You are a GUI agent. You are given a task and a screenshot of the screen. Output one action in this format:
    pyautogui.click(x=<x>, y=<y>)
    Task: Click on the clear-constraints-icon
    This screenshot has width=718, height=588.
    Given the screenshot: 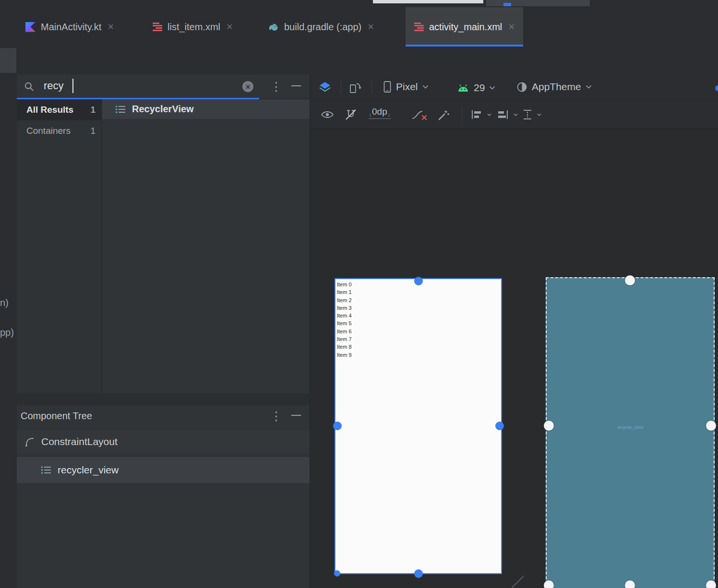 What is the action you would take?
    pyautogui.click(x=419, y=115)
    